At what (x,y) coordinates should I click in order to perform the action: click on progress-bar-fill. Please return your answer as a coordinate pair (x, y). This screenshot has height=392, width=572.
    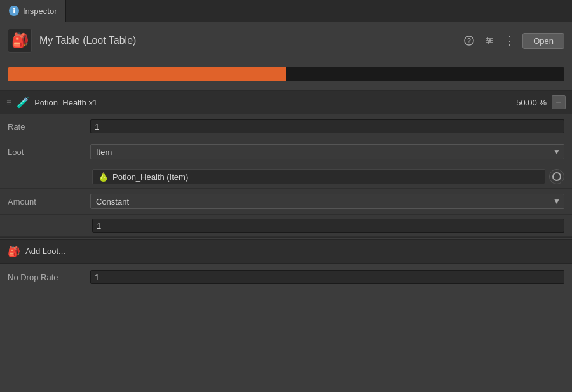
    Looking at the image, I should click on (147, 74).